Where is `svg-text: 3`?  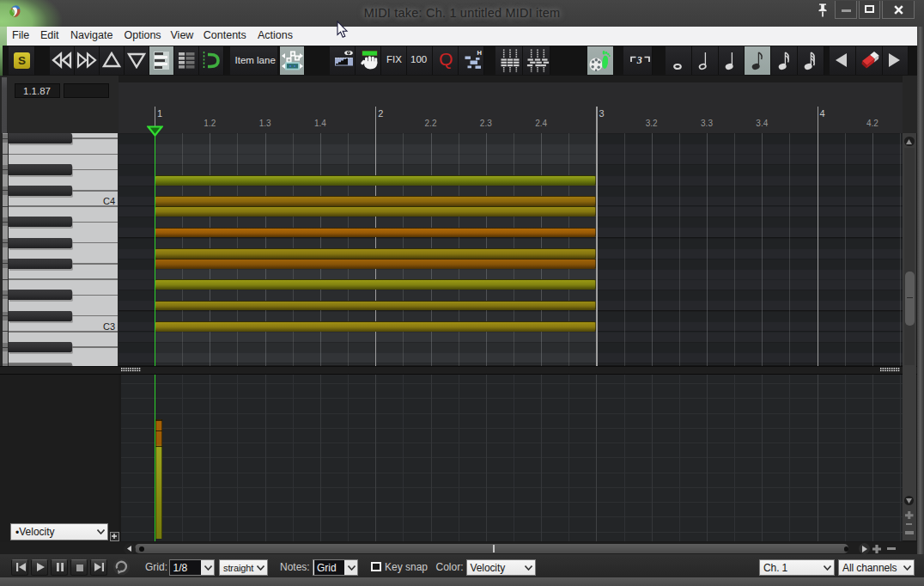 svg-text: 3 is located at coordinates (639, 60).